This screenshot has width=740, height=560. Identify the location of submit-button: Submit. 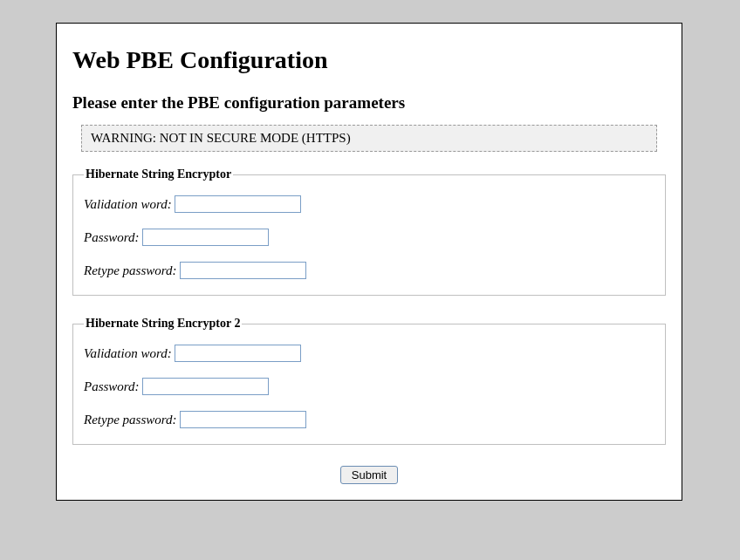
(369, 475).